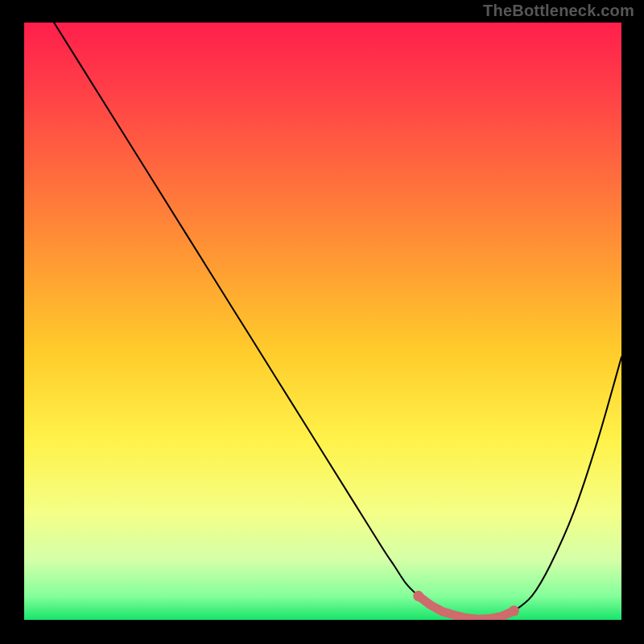 This screenshot has width=644, height=644. I want to click on watermark-text: TheBottleneck.com, so click(559, 11).